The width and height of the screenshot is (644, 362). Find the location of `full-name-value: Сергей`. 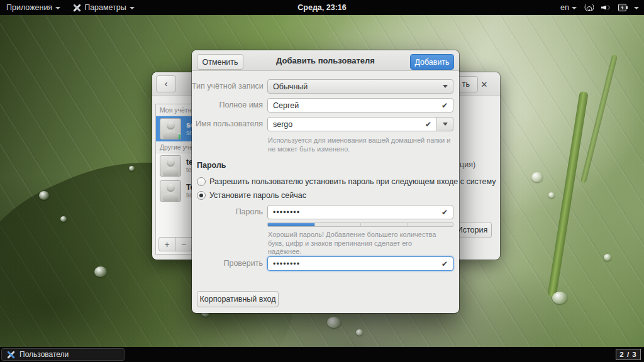

full-name-value: Сергей is located at coordinates (355, 106).